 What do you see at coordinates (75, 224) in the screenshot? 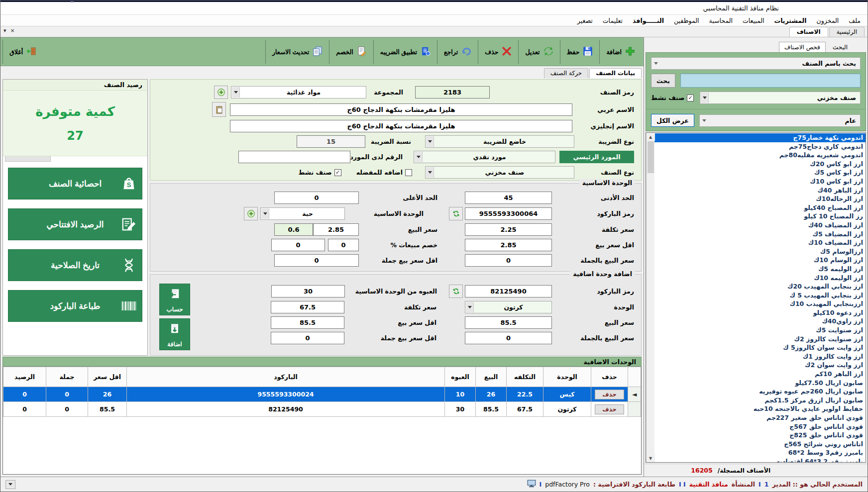
I see `opening-balance-button: الرصيد الافتتاحي` at bounding box center [75, 224].